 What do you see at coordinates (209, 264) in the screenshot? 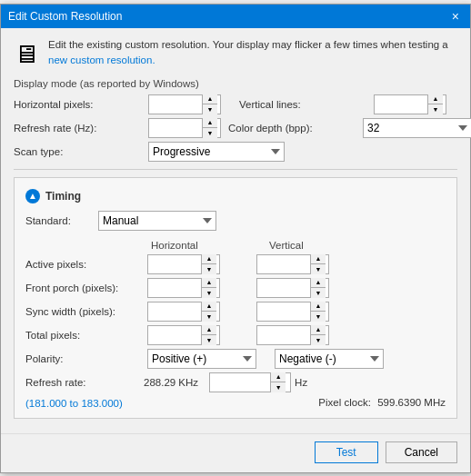
I see `active-pixels-h-spinner: ▲ ▼` at bounding box center [209, 264].